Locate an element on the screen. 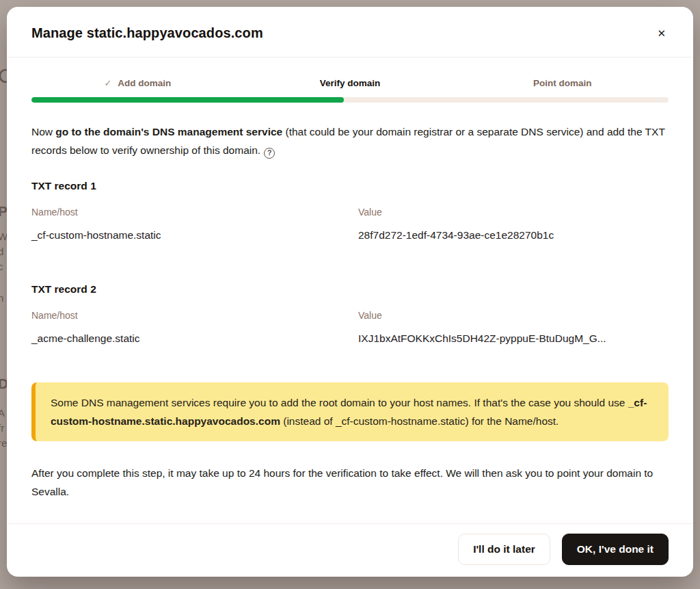 The width and height of the screenshot is (700, 589). step-verify-domain: Verify domain is located at coordinates (350, 83).